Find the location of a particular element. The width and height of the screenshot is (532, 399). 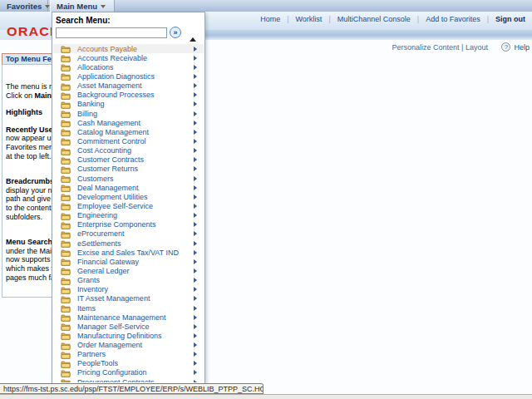

menu-item-label: Commitment Control is located at coordinates (135, 141).